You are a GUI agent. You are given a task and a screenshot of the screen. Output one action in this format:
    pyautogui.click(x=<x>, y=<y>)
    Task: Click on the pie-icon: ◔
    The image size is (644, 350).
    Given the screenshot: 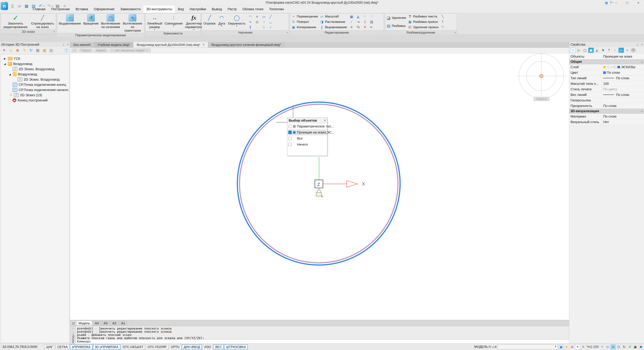 What is the action you would take?
    pyautogui.click(x=264, y=22)
    